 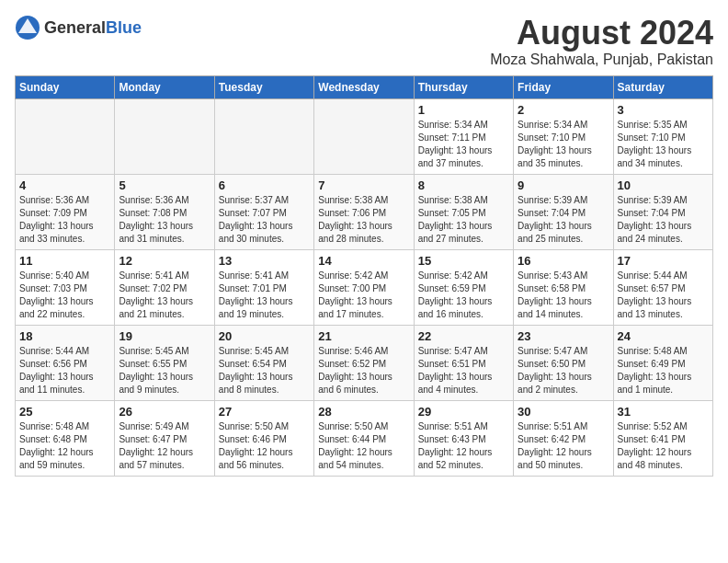 What do you see at coordinates (65, 287) in the screenshot?
I see `calendar-day-cell: 11Sunrise: 5:40 AM Sunset: 7:03 PM Dayli…` at bounding box center [65, 287].